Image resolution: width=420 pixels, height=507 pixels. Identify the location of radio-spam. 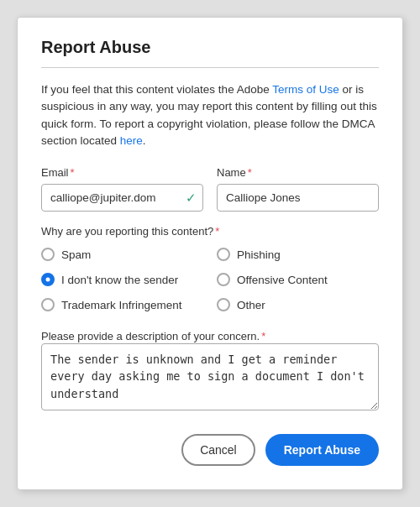
(48, 254).